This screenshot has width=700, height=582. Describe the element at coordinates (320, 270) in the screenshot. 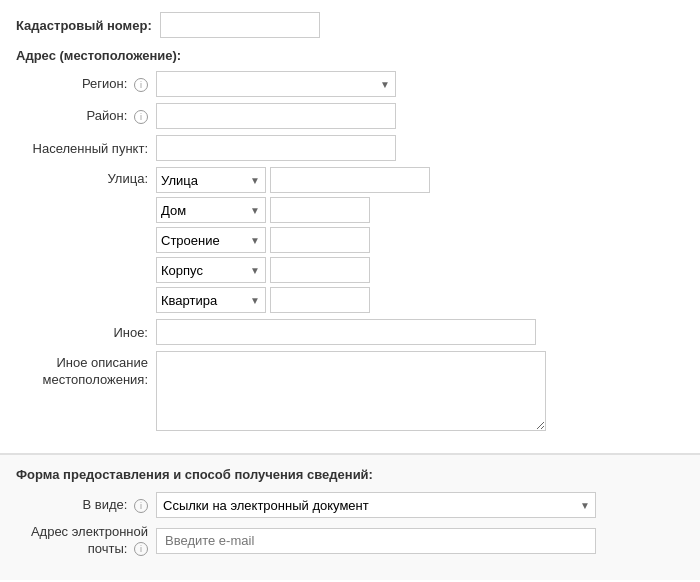

I see `korpus-value-input` at that location.